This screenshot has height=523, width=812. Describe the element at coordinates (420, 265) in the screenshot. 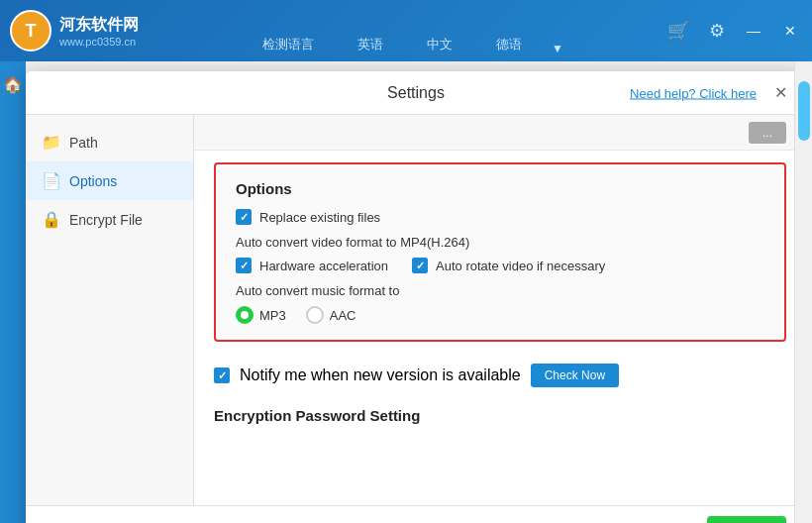

I see `auto-rotate-checkbox` at that location.